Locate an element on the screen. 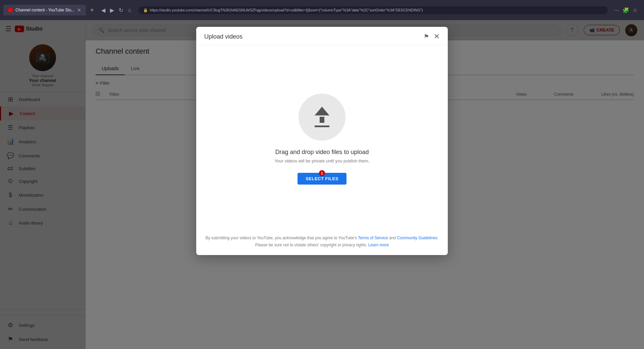 The image size is (644, 349). modal-header-right: ⚑ ✕ is located at coordinates (432, 37).